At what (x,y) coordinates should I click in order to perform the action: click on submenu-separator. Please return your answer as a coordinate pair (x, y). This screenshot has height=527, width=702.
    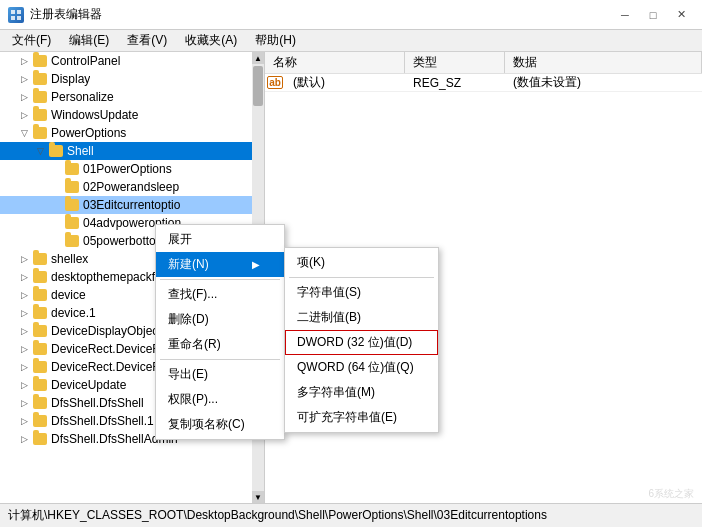
    Looking at the image, I should click on (362, 278).